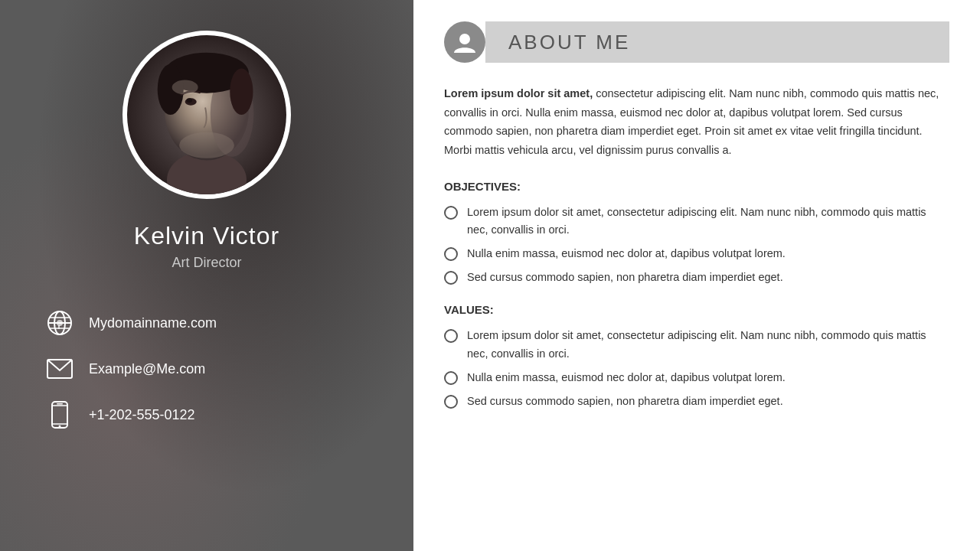 The height and width of the screenshot is (551, 980). What do you see at coordinates (465, 42) in the screenshot?
I see `section-icon-box` at bounding box center [465, 42].